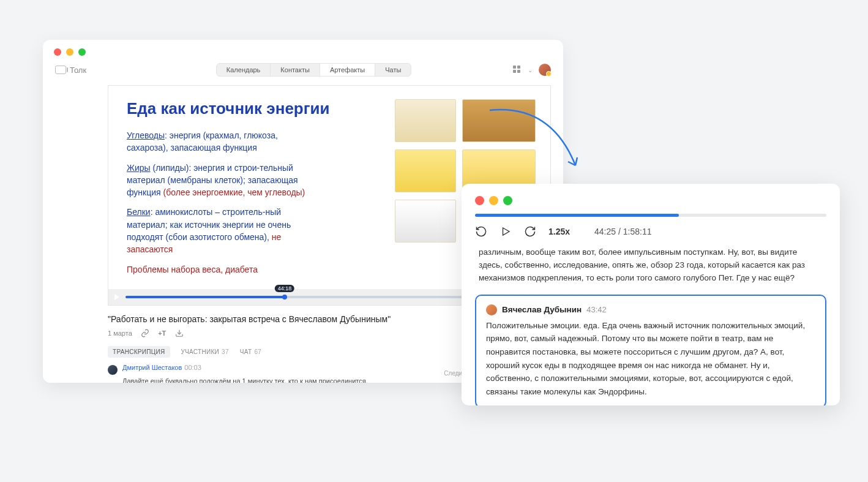 This screenshot has height=482, width=868. Describe the element at coordinates (596, 310) in the screenshot. I see `entry-time: 43:42` at that location.